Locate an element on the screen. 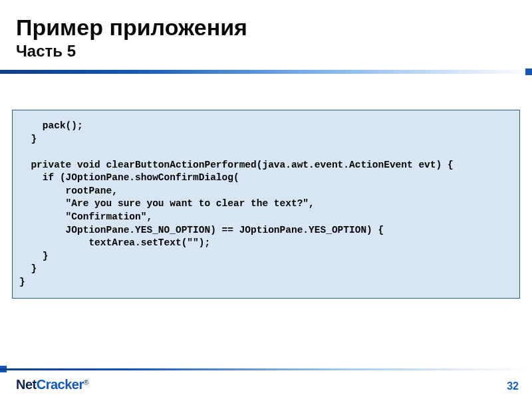 This screenshot has height=399, width=532. logo: NetCracker® is located at coordinates (52, 384).